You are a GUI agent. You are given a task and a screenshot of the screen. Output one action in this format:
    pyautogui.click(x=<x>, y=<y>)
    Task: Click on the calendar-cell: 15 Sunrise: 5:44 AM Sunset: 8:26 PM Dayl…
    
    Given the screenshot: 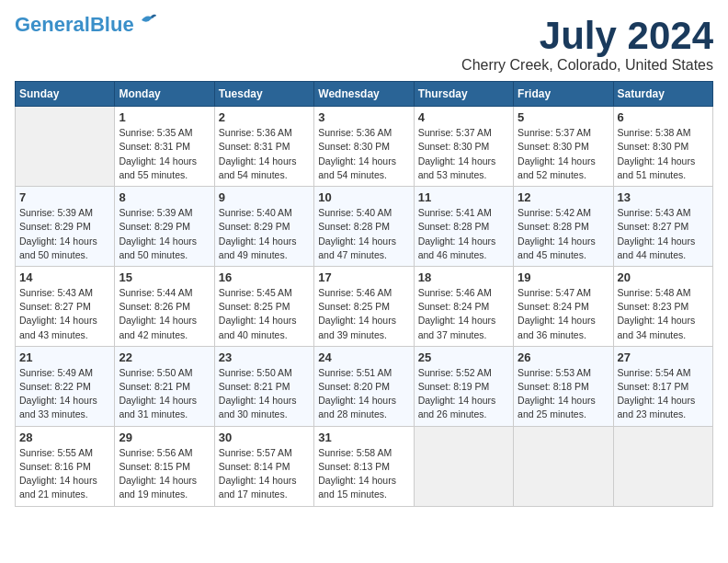 What is the action you would take?
    pyautogui.click(x=165, y=305)
    